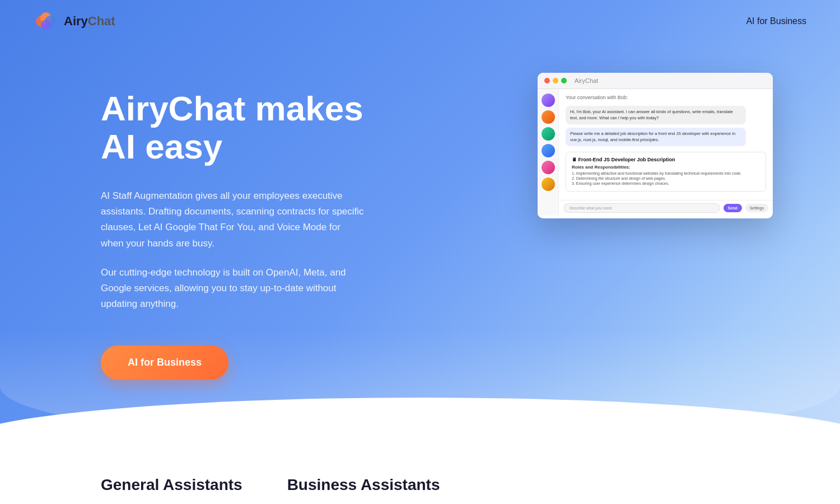 The height and width of the screenshot is (504, 840). I want to click on bottom-col-general: General Assistants, so click(171, 485).